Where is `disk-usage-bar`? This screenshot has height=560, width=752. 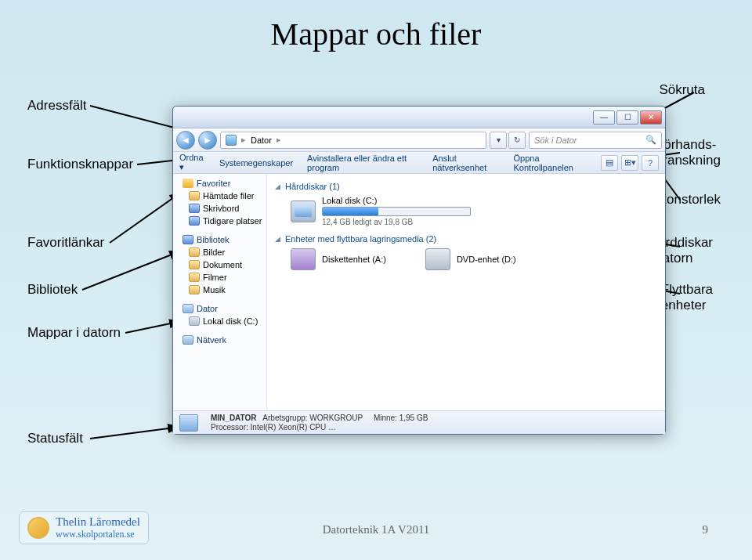
disk-usage-bar is located at coordinates (396, 211).